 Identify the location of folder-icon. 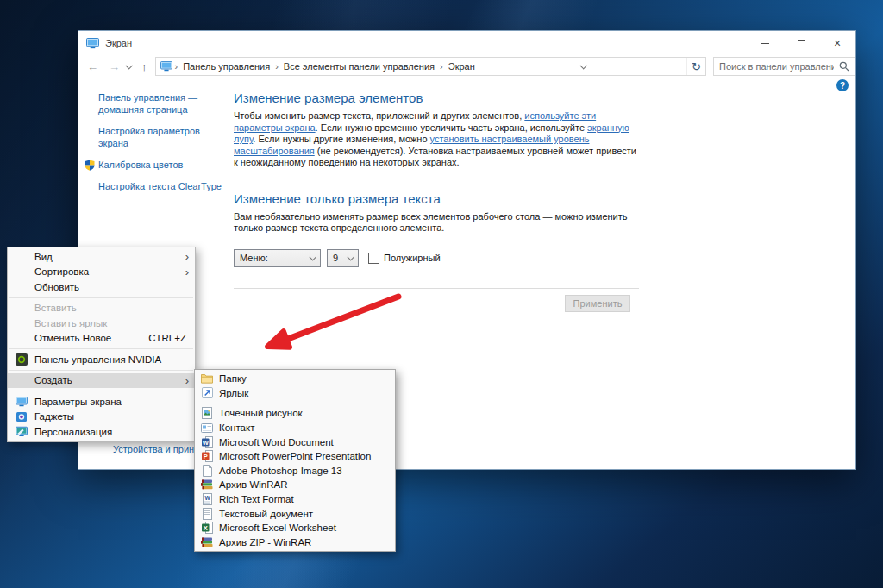
(207, 378).